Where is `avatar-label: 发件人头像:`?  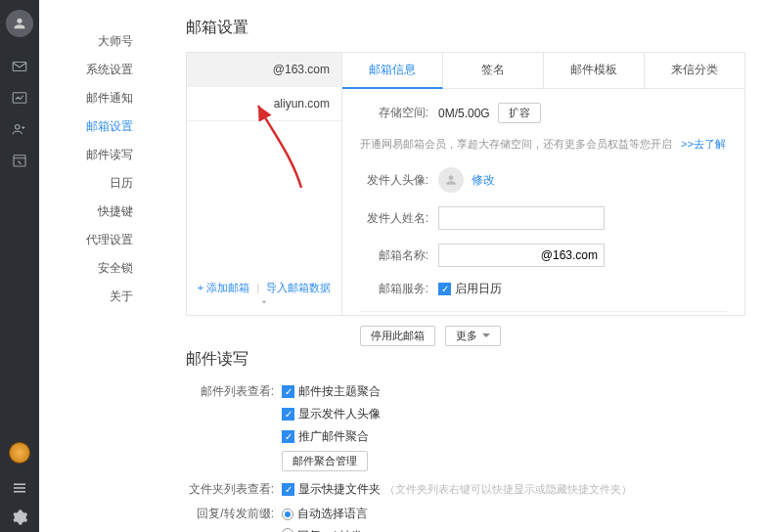
avatar-label: 发件人头像: is located at coordinates (394, 180).